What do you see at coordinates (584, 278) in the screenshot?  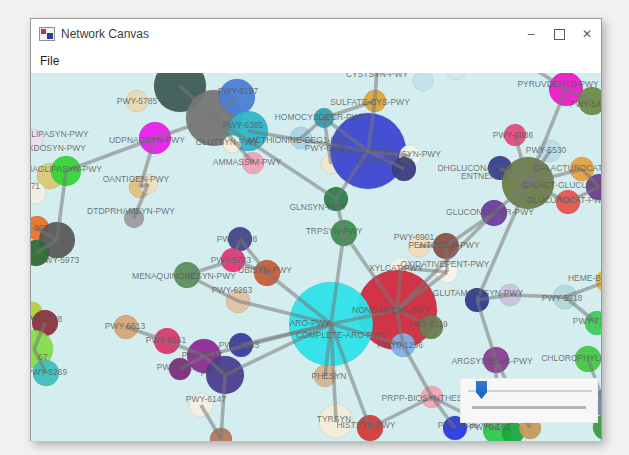 I see `node-label: HEME-BIO` at bounding box center [584, 278].